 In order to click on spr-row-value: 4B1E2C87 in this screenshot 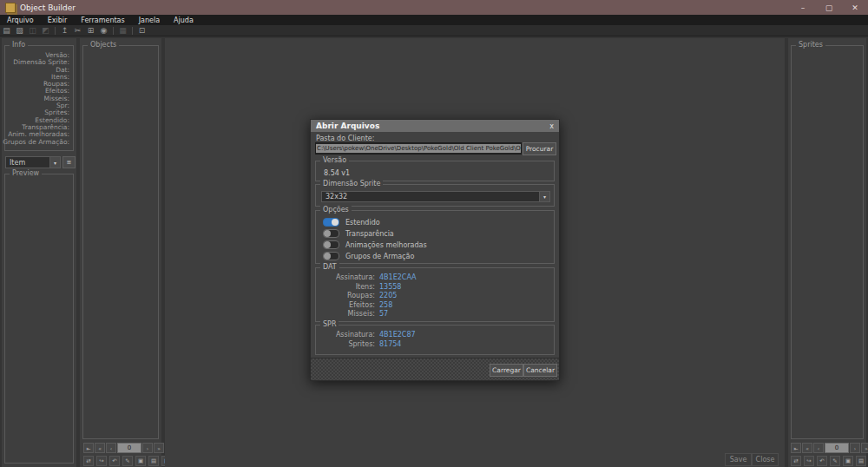, I will do `click(398, 335)`.